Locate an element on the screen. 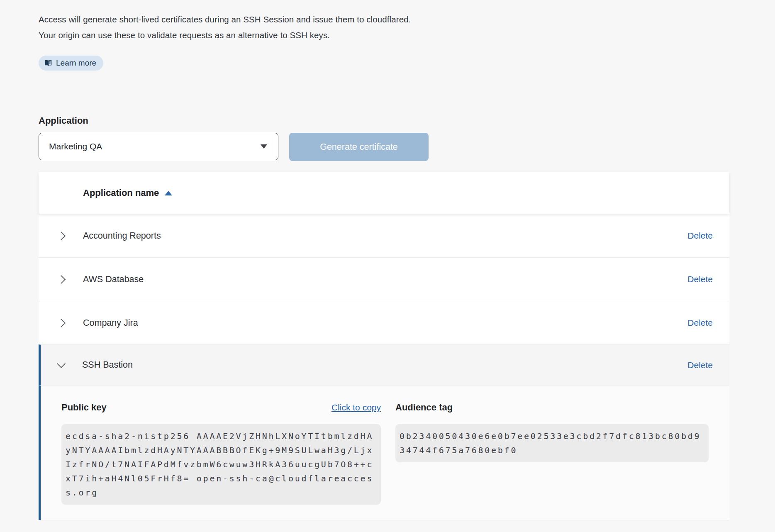  certificate-controls: Marketing QA Generate certificate is located at coordinates (407, 147).